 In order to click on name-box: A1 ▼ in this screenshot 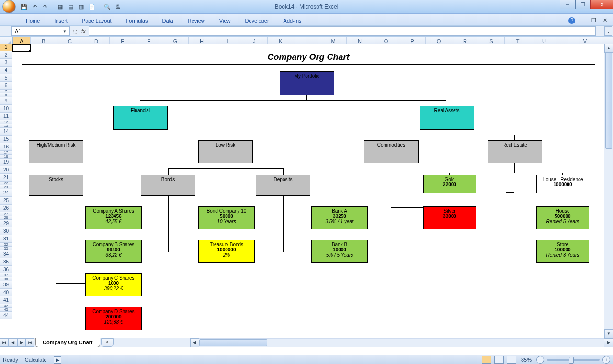, I will do `click(41, 31)`.